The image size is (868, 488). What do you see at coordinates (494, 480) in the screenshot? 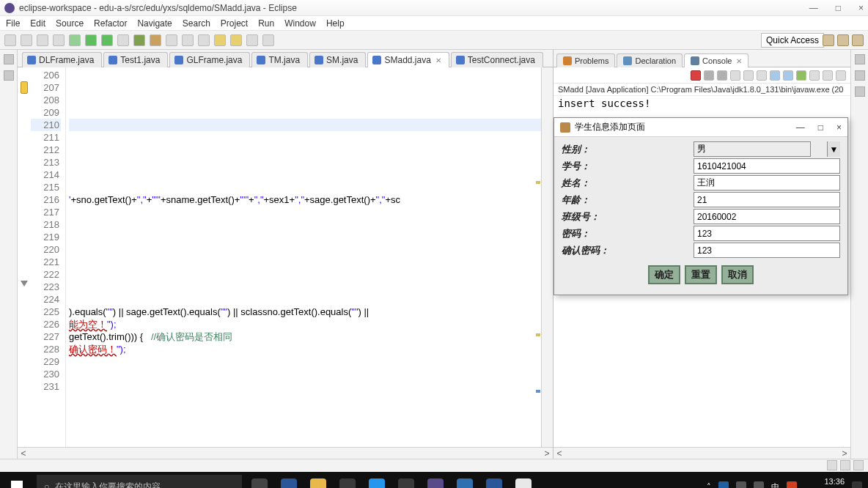
I see `taskbar-app-word` at bounding box center [494, 480].